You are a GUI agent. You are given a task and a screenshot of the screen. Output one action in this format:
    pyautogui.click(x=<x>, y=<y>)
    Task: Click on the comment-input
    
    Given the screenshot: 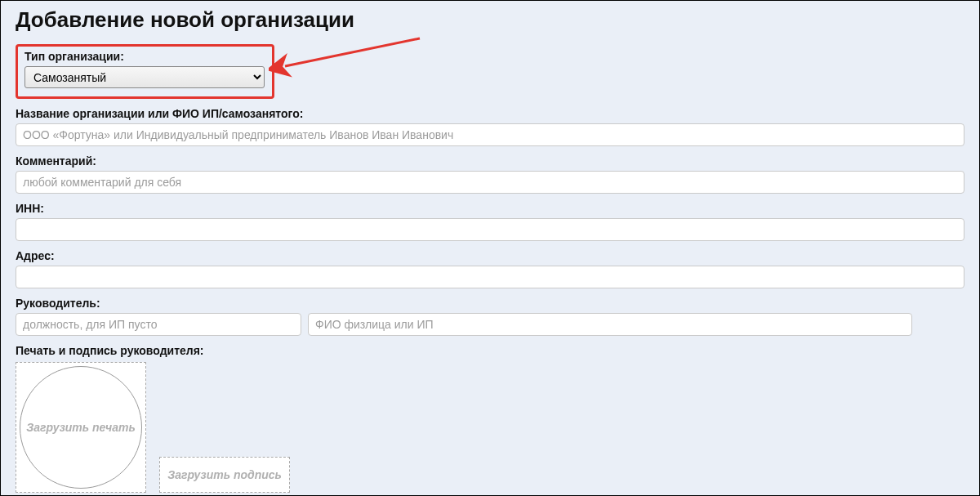 What is the action you would take?
    pyautogui.click(x=490, y=182)
    